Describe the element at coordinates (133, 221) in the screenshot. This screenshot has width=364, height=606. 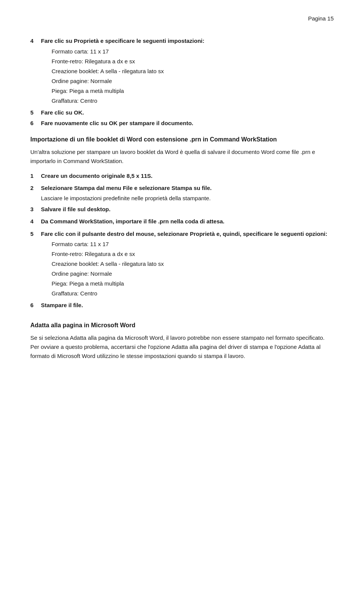
I see `s2-item-4-text: Da Command WorkStation, importare il fil…` at that location.